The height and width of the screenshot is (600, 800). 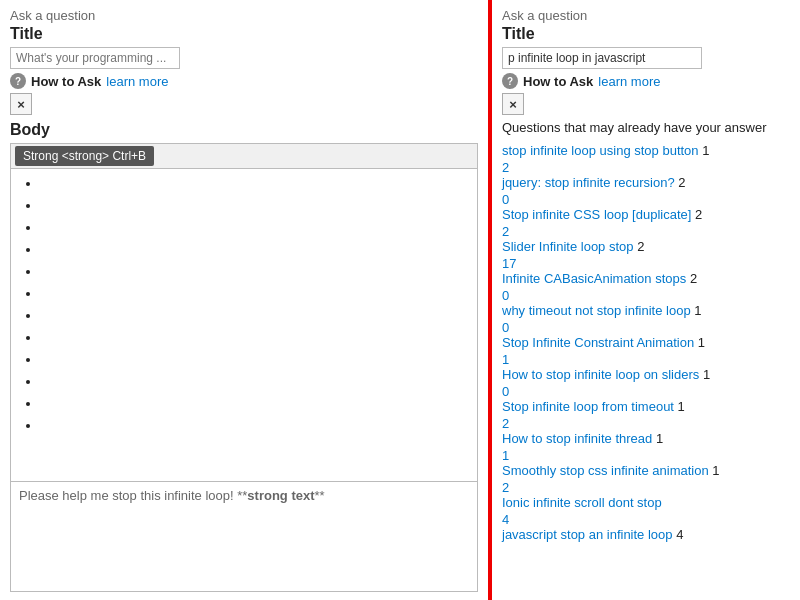 I want to click on question-item: Smoothly stop css infinite animation 1, so click(x=646, y=470).